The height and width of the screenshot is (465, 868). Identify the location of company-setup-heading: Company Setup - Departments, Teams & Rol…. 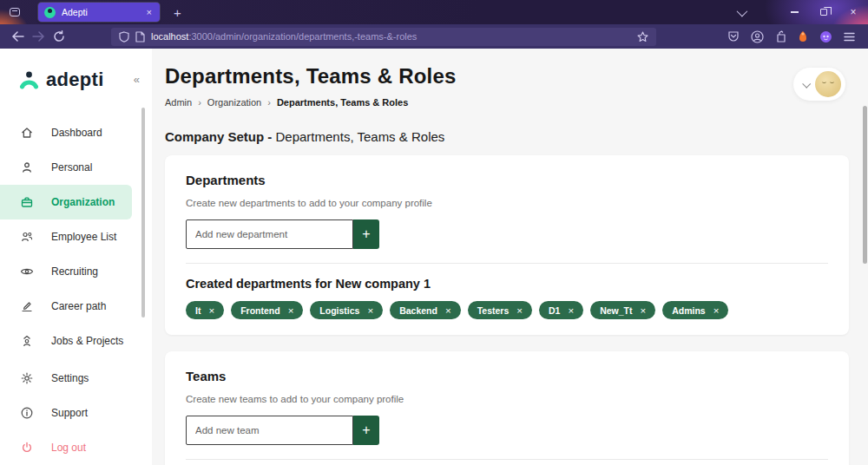
(507, 137).